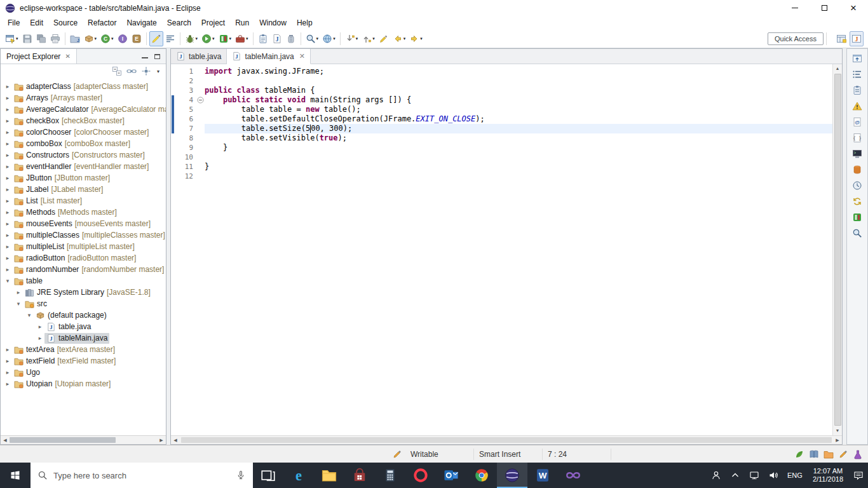  What do you see at coordinates (263, 39) in the screenshot?
I see `new-task-button` at bounding box center [263, 39].